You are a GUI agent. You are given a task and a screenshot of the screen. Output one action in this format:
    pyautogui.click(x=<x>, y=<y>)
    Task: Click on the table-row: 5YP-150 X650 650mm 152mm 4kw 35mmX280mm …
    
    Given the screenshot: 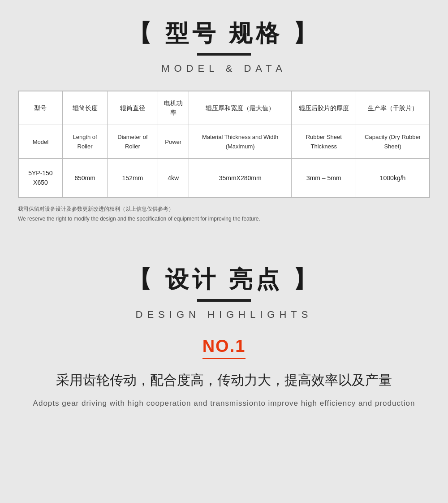 What is the action you would take?
    pyautogui.click(x=224, y=178)
    